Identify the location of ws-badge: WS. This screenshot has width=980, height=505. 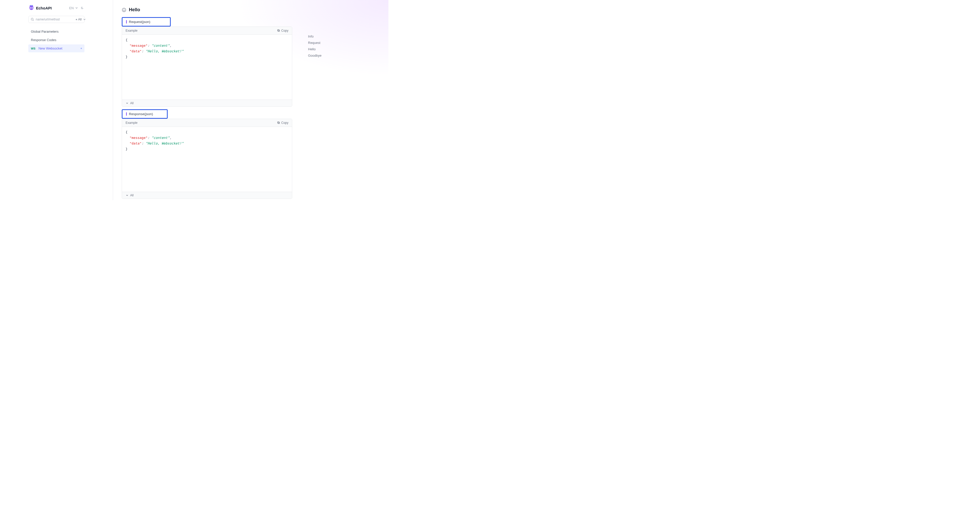
(33, 48).